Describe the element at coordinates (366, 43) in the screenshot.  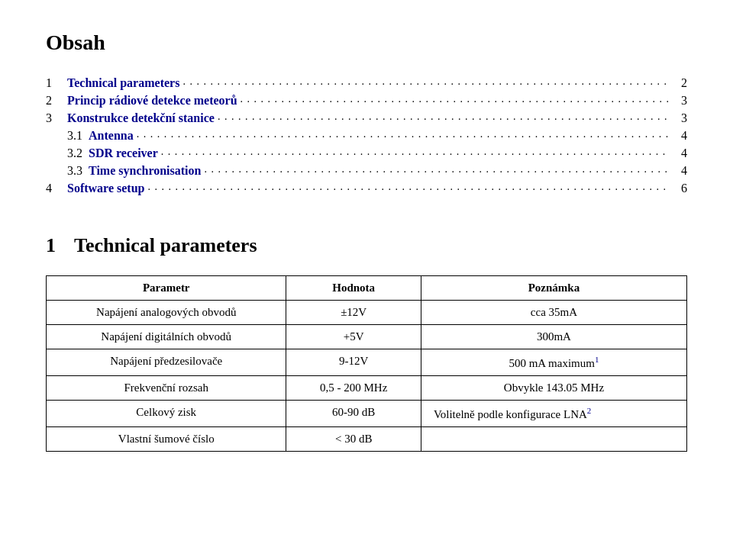
I see `page-title: Obsah` at that location.